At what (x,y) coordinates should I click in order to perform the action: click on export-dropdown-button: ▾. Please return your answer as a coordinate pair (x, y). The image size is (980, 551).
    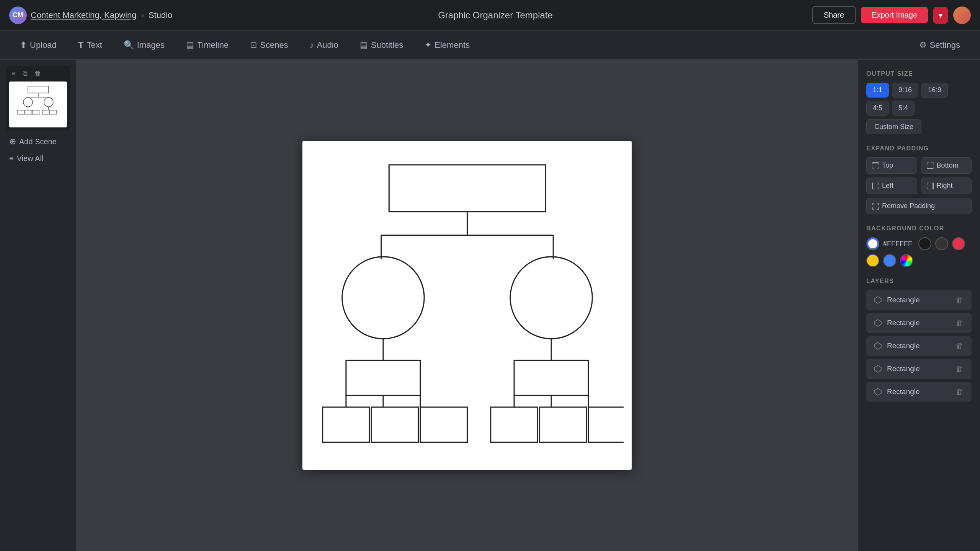
    Looking at the image, I should click on (941, 15).